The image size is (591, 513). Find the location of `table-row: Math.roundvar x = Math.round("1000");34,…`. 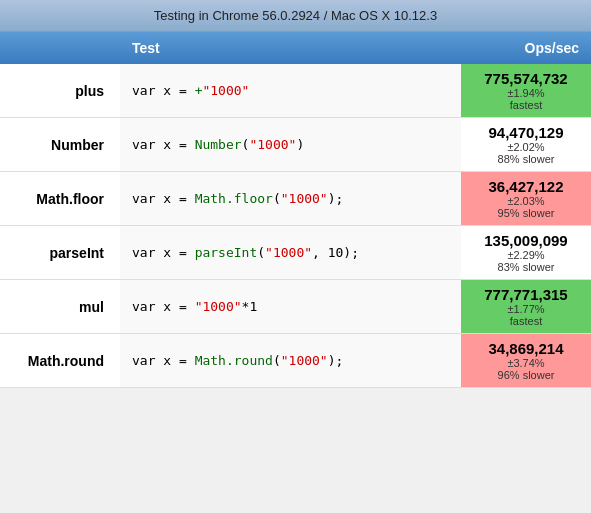

table-row: Math.roundvar x = Math.round("1000");34,… is located at coordinates (296, 361).